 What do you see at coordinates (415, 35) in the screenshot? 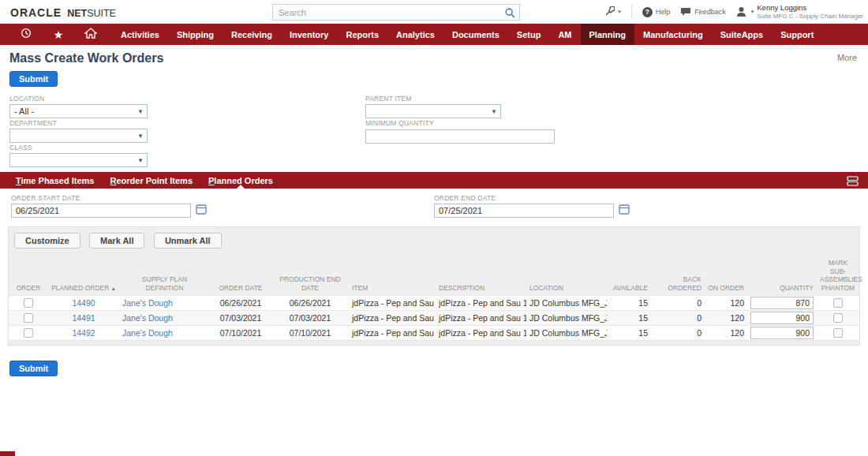
I see `nav-item-analytics: Analytics` at bounding box center [415, 35].